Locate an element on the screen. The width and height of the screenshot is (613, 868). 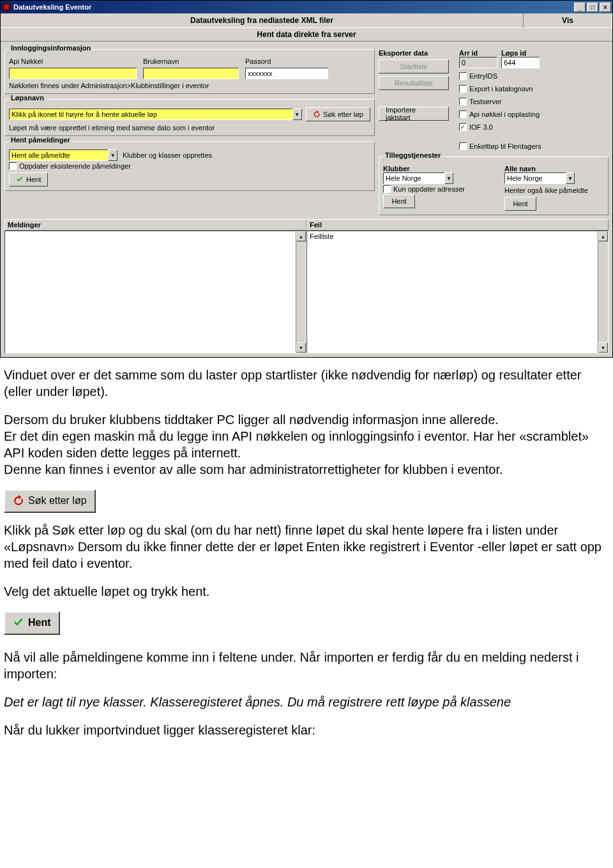
login-note: Nøkkelen finnes under Administrasjon>Klu… is located at coordinates (190, 86).